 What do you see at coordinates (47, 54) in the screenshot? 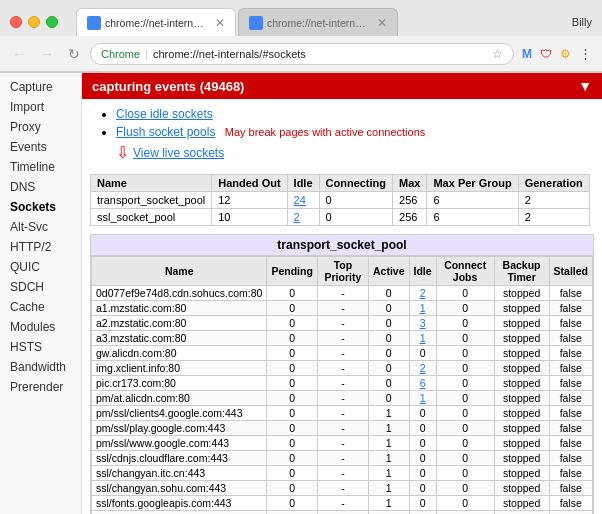
I see `forward-button: →` at bounding box center [47, 54].